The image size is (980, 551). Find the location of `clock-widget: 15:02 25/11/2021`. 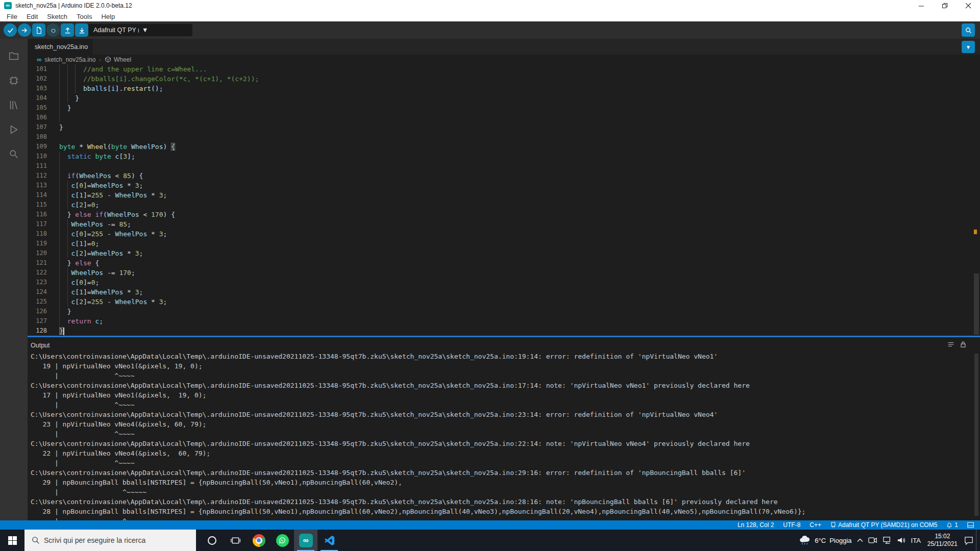

clock-widget: 15:02 25/11/2021 is located at coordinates (942, 540).